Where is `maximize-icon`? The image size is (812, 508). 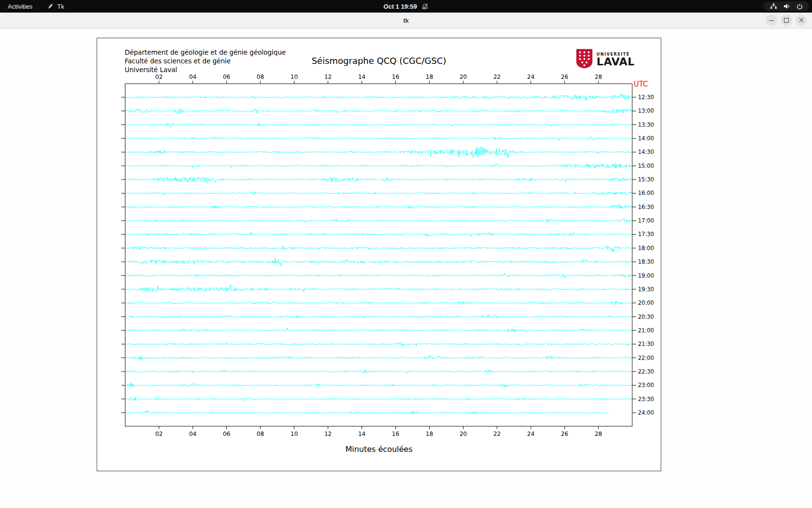 maximize-icon is located at coordinates (786, 20).